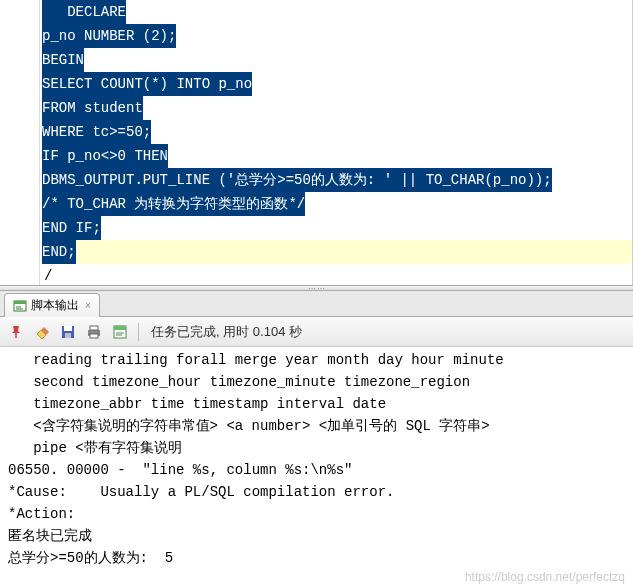 This screenshot has width=633, height=588. Describe the element at coordinates (316, 404) in the screenshot. I see `output-line: timezone_abbr time timestamp interval da…` at that location.